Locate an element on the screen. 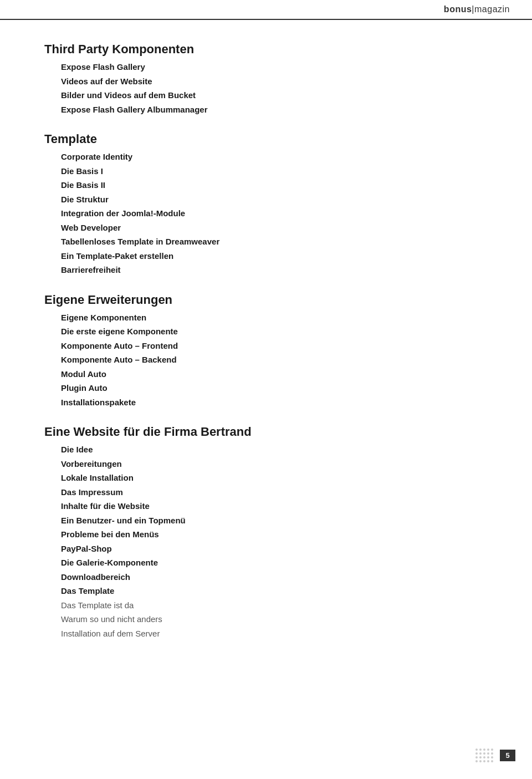  list-item: Vorbereitungen is located at coordinates (285, 464).